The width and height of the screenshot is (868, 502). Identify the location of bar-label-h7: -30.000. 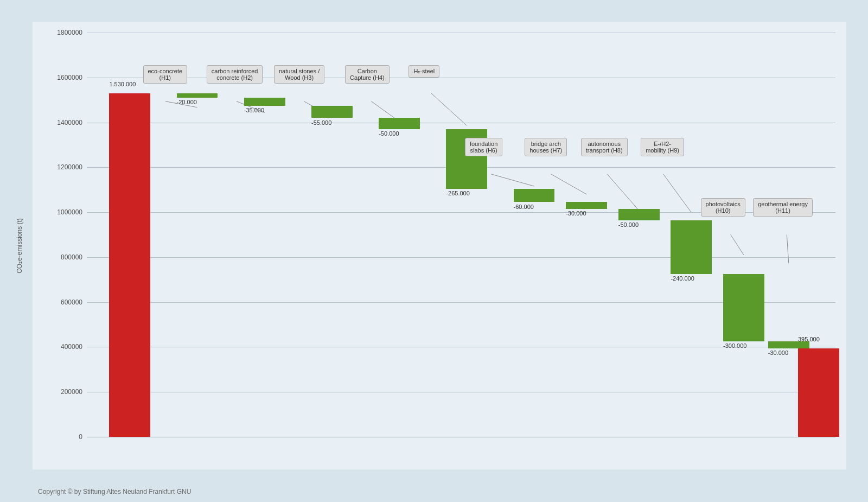
(576, 213).